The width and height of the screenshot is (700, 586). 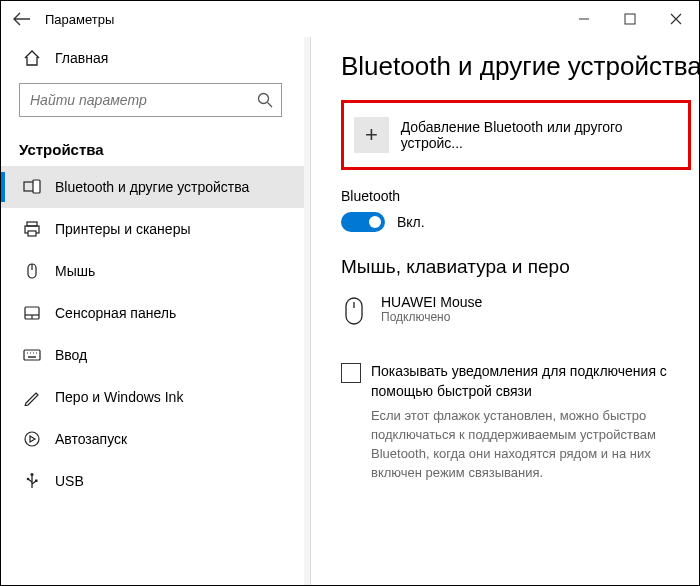 What do you see at coordinates (584, 19) in the screenshot?
I see `minimize-button` at bounding box center [584, 19].